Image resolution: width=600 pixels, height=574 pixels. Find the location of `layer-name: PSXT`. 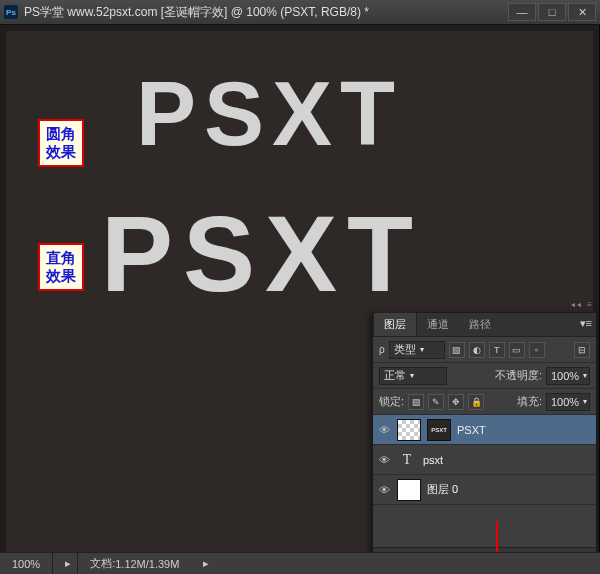

layer-name: PSXT is located at coordinates (472, 430).